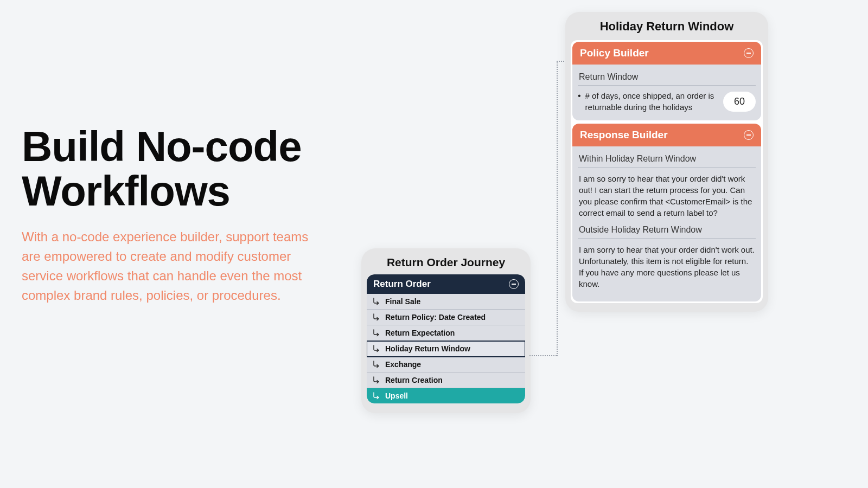 The image size is (868, 488). Describe the element at coordinates (446, 333) in the screenshot. I see `journey-row-return-expectation: Return Expectation` at that location.